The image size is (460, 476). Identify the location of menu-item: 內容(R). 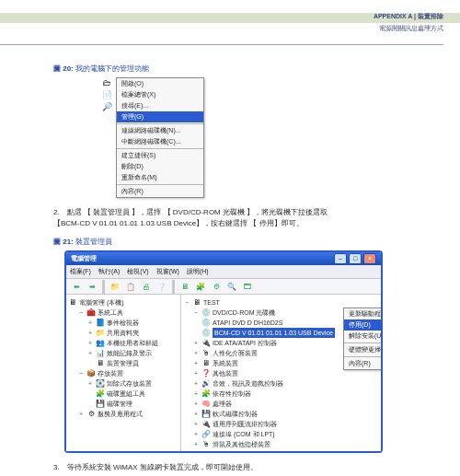
(160, 192).